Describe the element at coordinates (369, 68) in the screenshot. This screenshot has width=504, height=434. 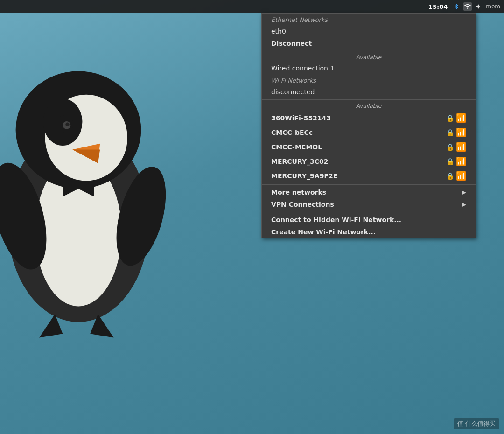
I see `wired-connection-item: Wired connection 1` at that location.